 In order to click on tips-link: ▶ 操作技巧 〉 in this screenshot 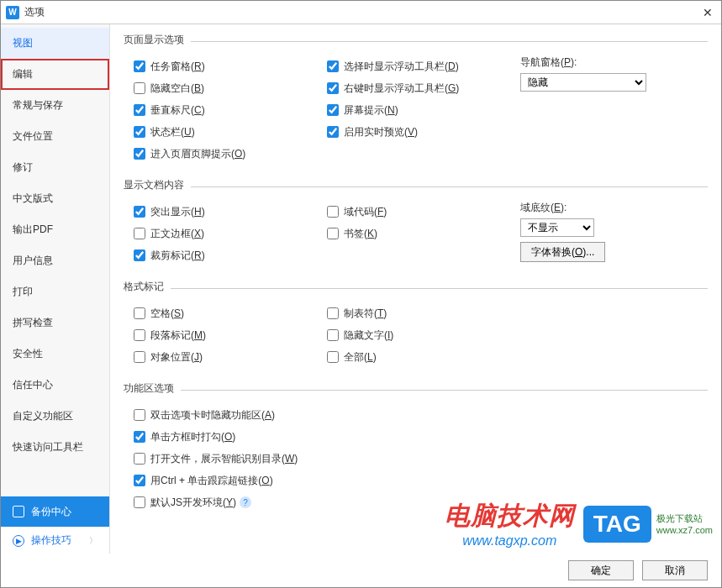, I will do `click(55, 540)`.